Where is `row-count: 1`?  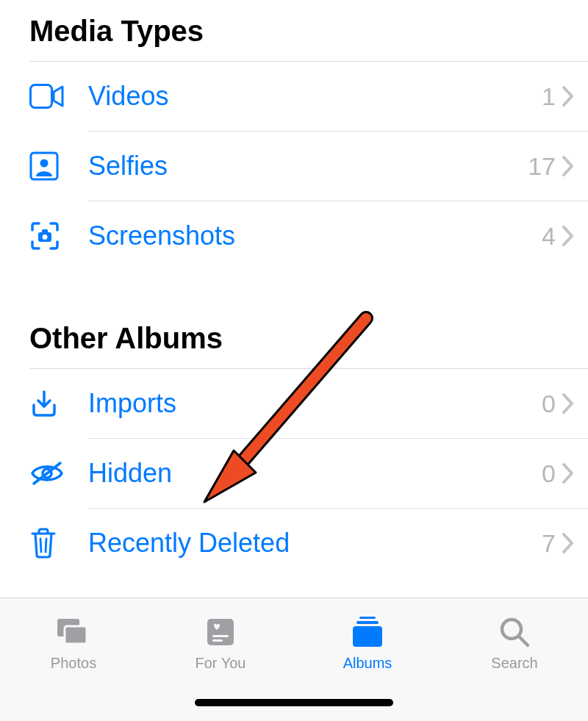 row-count: 1 is located at coordinates (548, 97).